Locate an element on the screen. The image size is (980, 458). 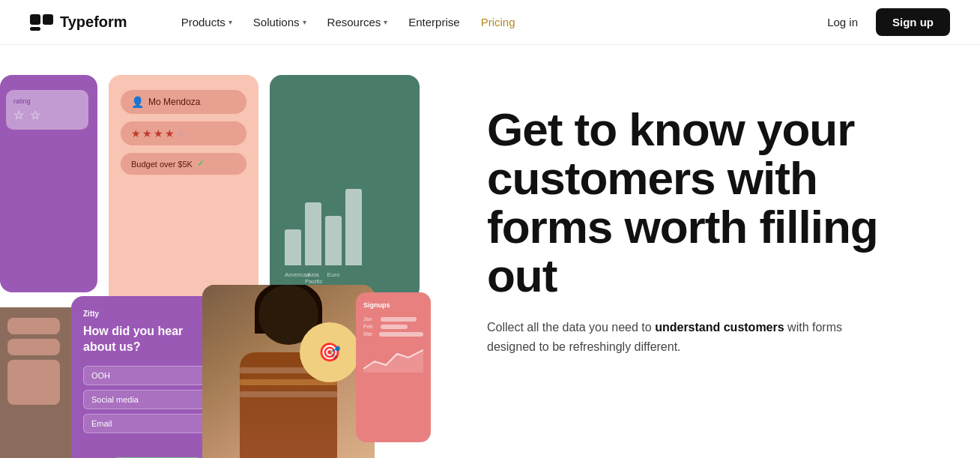
card-purple: rating ☆ ☆ is located at coordinates (49, 184).